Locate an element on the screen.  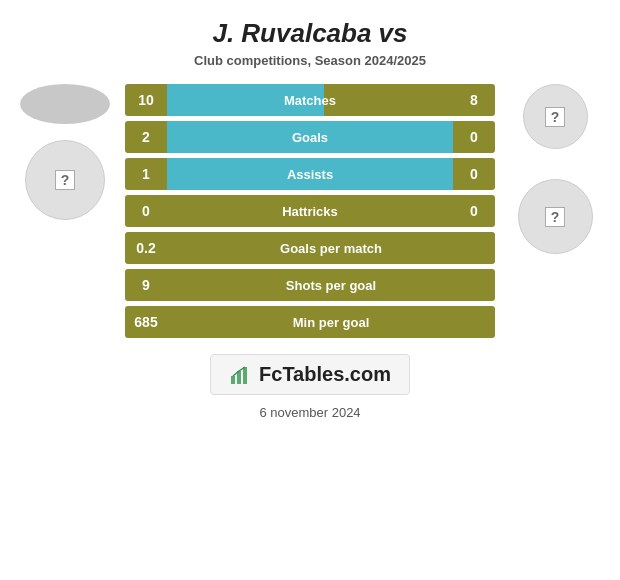
stat-label: Min per goal is located at coordinates (332, 322).